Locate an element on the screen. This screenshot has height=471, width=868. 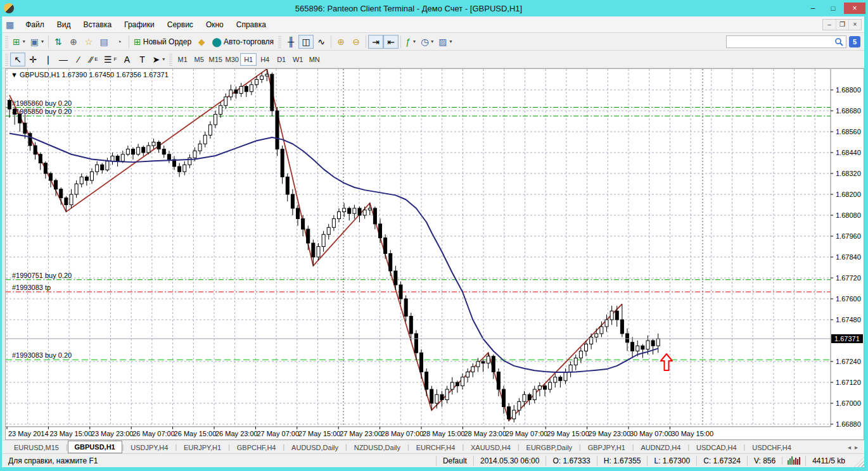
chart-window-icon: ▦ is located at coordinates (10, 25).